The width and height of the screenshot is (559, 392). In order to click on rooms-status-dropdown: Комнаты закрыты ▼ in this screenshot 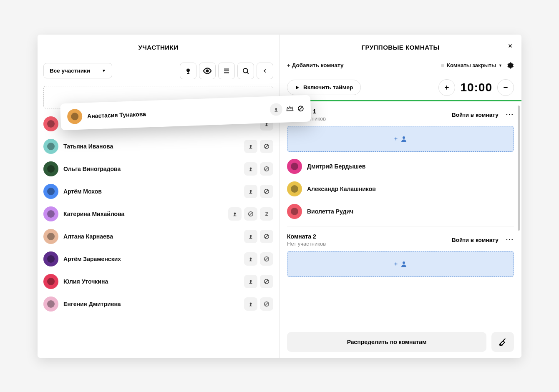, I will do `click(471, 65)`.